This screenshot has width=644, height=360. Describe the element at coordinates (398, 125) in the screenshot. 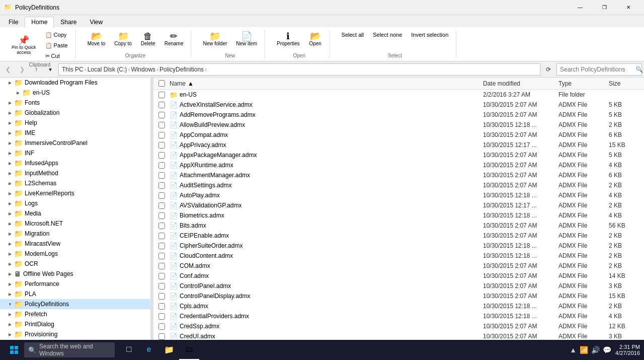

I see `file-row: 📄 AllowBuildPreview.admx 10/30/2015 12:1…` at that location.